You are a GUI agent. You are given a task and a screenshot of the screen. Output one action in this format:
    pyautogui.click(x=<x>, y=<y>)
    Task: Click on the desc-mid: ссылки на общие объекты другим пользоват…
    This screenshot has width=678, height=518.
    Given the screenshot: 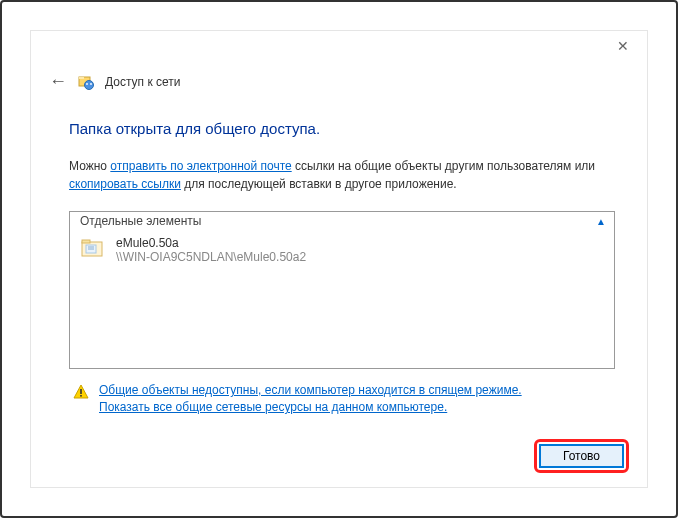 What is the action you would take?
    pyautogui.click(x=444, y=166)
    